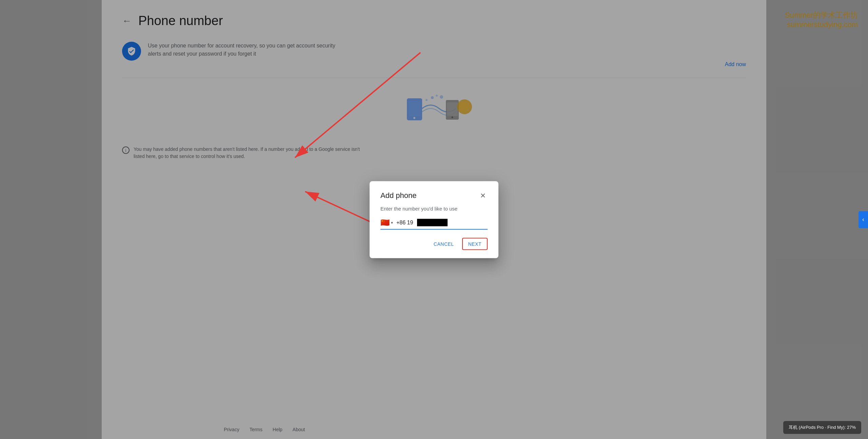 This screenshot has width=868, height=439. I want to click on taskbar-notification: 耳机 (AirPods Pro · Find My): 27%, so click(822, 427).